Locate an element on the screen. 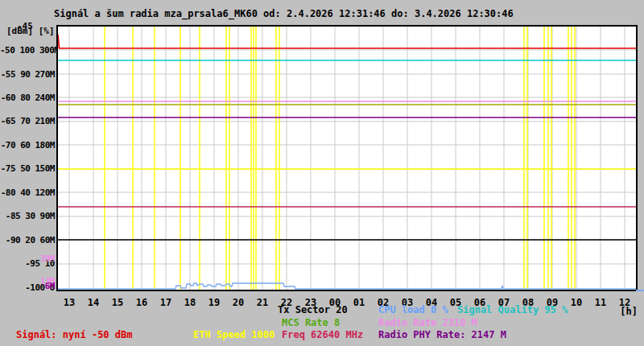 This screenshot has height=346, width=644. legend-item: Signal Quality 95 % is located at coordinates (512, 310).